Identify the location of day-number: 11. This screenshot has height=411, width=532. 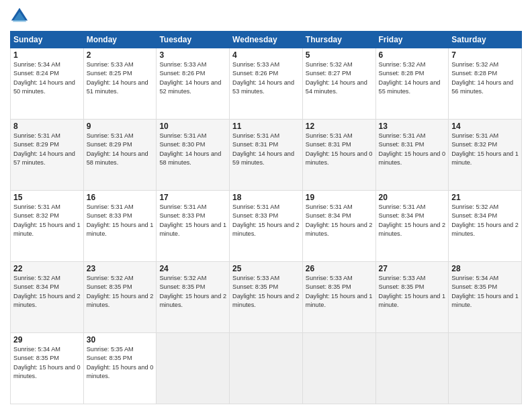
(266, 126).